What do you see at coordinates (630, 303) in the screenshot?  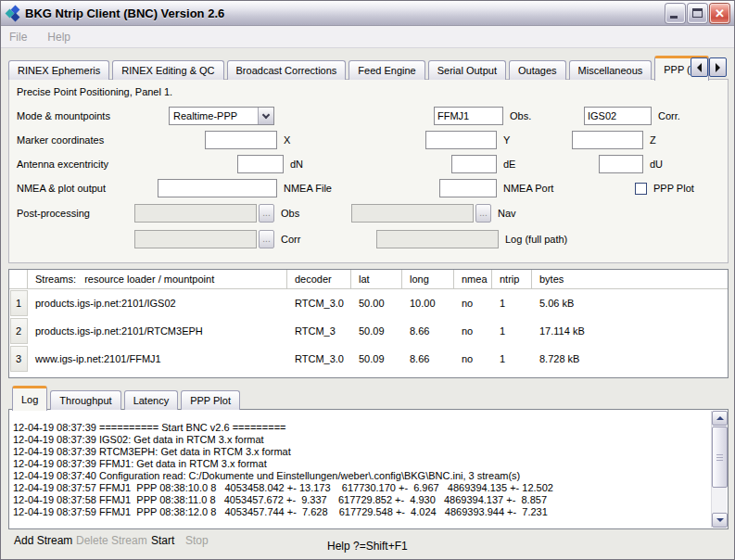 I see `cell-bytes: 5.06 kB` at bounding box center [630, 303].